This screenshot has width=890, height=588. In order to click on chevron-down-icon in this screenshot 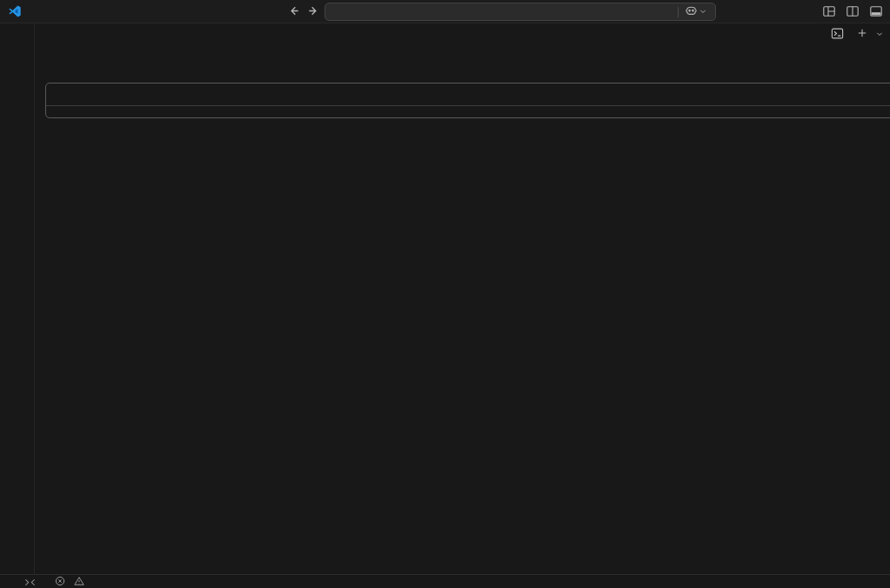, I will do `click(703, 12)`.